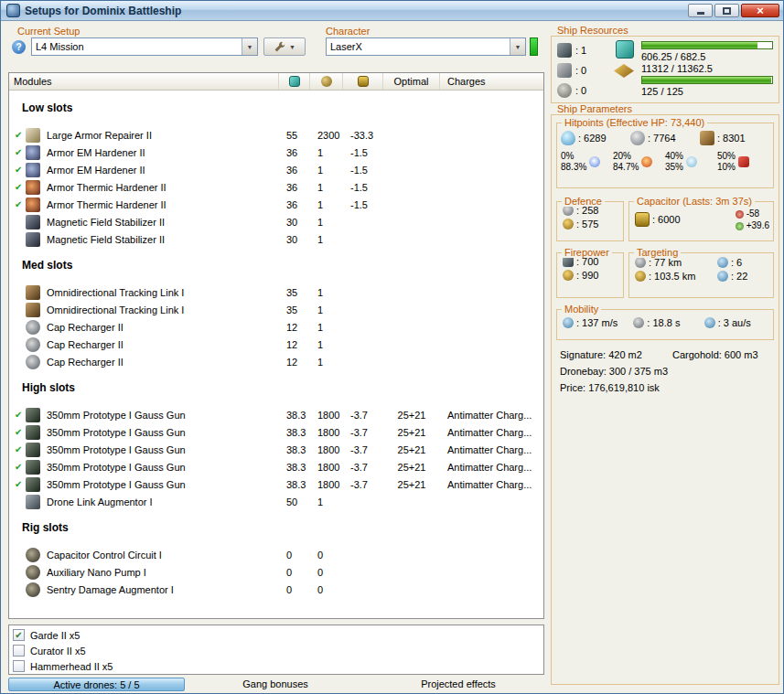 This screenshot has width=784, height=694. I want to click on drone-row: Curator II x5, so click(276, 651).